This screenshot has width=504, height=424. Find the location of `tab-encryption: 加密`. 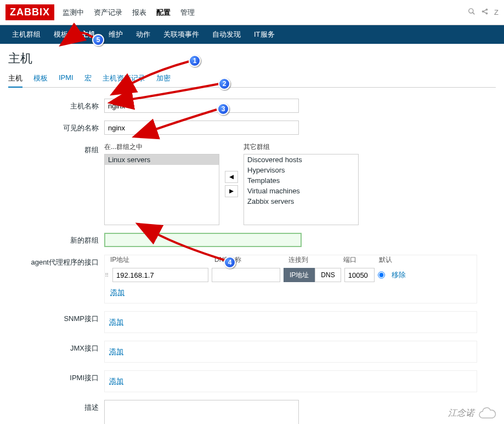

tab-encryption: 加密 is located at coordinates (163, 79).